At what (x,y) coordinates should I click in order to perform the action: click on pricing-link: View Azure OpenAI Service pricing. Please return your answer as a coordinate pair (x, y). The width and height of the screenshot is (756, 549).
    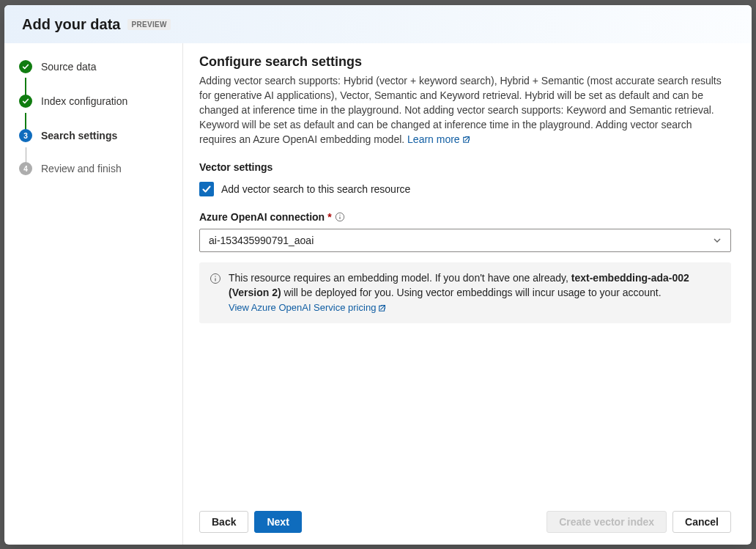
    Looking at the image, I should click on (308, 308).